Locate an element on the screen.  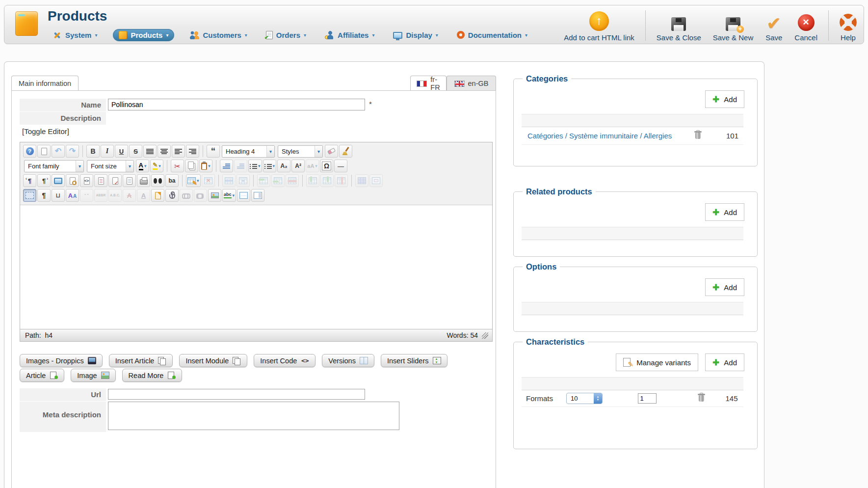
name-input is located at coordinates (237, 105).